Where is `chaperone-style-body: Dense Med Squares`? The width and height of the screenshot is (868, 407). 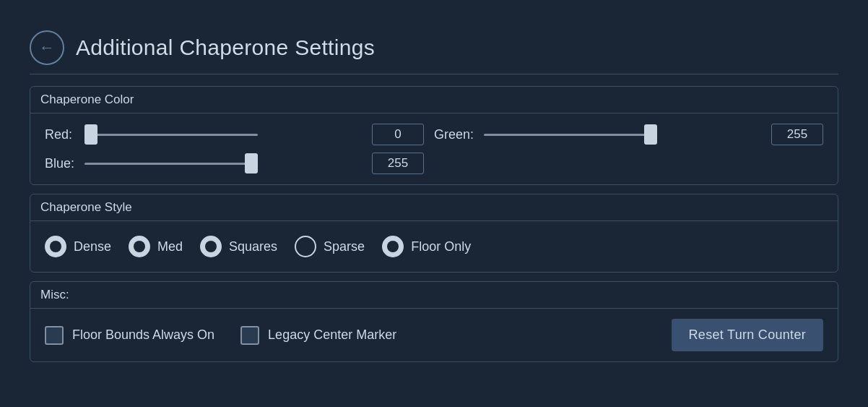 chaperone-style-body: Dense Med Squares is located at coordinates (434, 247).